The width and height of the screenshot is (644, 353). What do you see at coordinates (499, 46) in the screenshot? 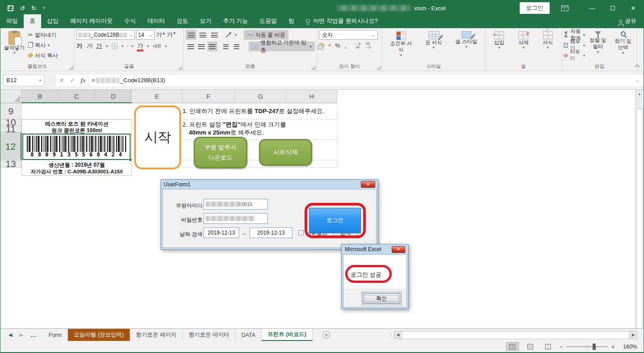
I see `insert-cells-button: 삽입 ▾` at bounding box center [499, 46].